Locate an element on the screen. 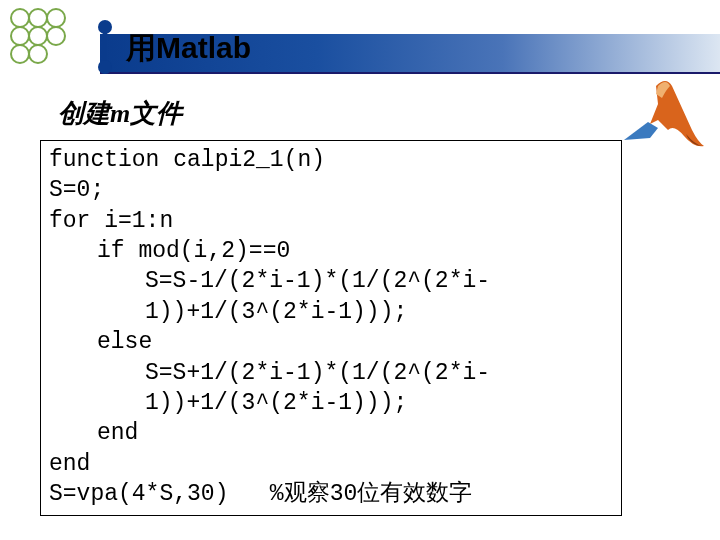 This screenshot has height=540, width=720. code-line: S=vpa(4*S,30) %观察30位有效数字 is located at coordinates (331, 494).